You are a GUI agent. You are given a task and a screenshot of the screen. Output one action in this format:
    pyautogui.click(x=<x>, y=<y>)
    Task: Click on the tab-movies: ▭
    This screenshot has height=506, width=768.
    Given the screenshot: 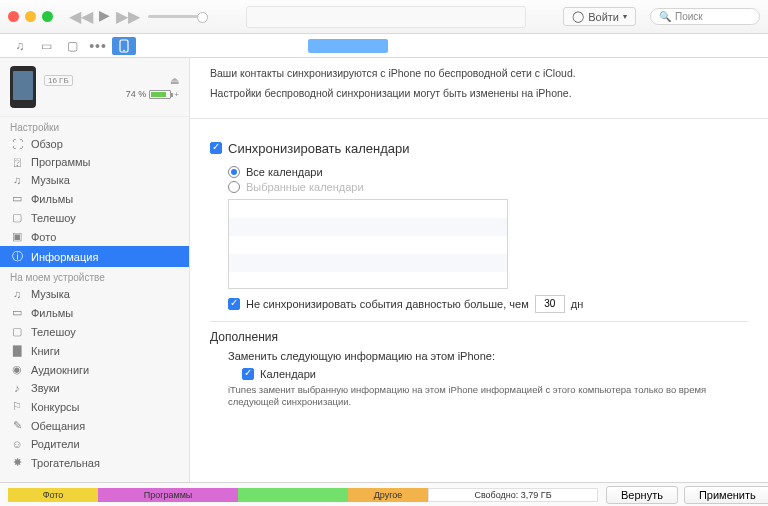 What is the action you would take?
    pyautogui.click(x=46, y=46)
    